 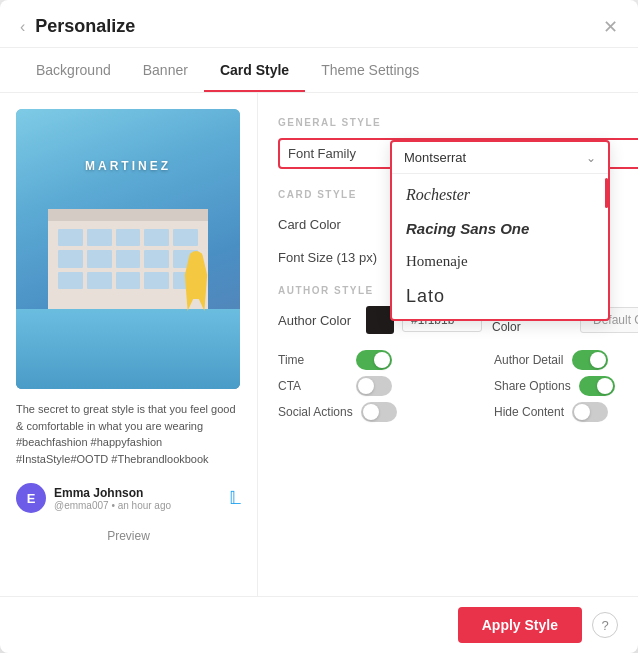 What do you see at coordinates (605, 625) in the screenshot?
I see `help-button: ?` at bounding box center [605, 625].